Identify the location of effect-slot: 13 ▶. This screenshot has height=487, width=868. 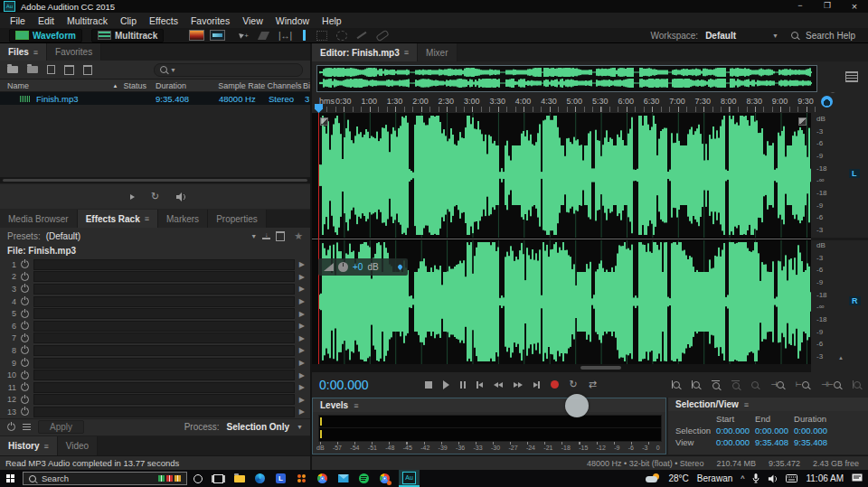
(156, 412).